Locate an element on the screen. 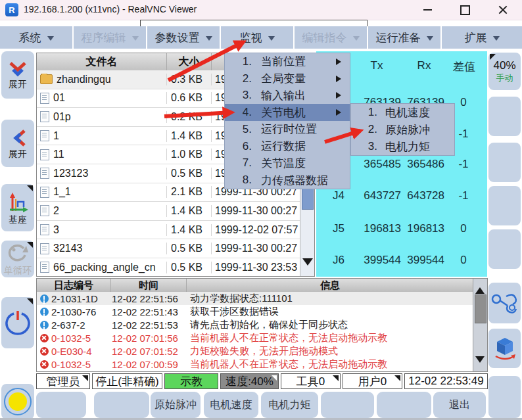  log-row: 0-E030-412-02 07:01:52力矩校验失败，无法开启拖动模式 is located at coordinates (255, 351).